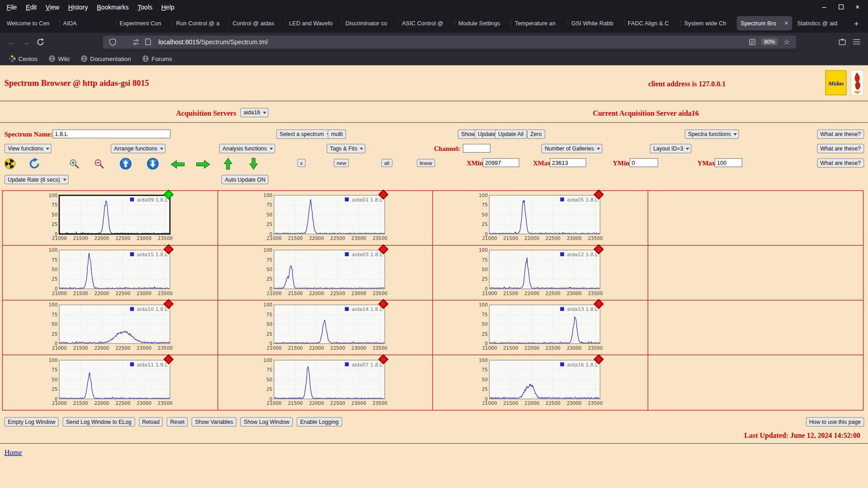 This screenshot has width=868, height=488. Describe the element at coordinates (28, 148) in the screenshot. I see `view-functions-select: View functions` at that location.